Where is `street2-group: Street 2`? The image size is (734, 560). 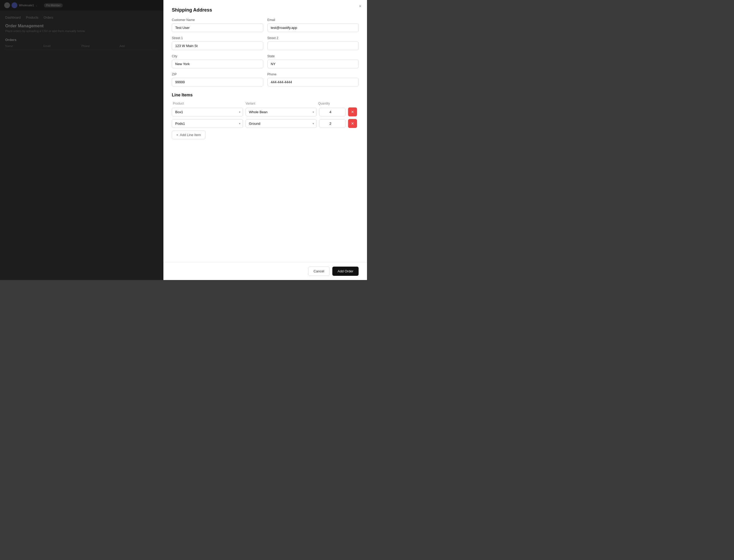 street2-group: Street 2 is located at coordinates (313, 43).